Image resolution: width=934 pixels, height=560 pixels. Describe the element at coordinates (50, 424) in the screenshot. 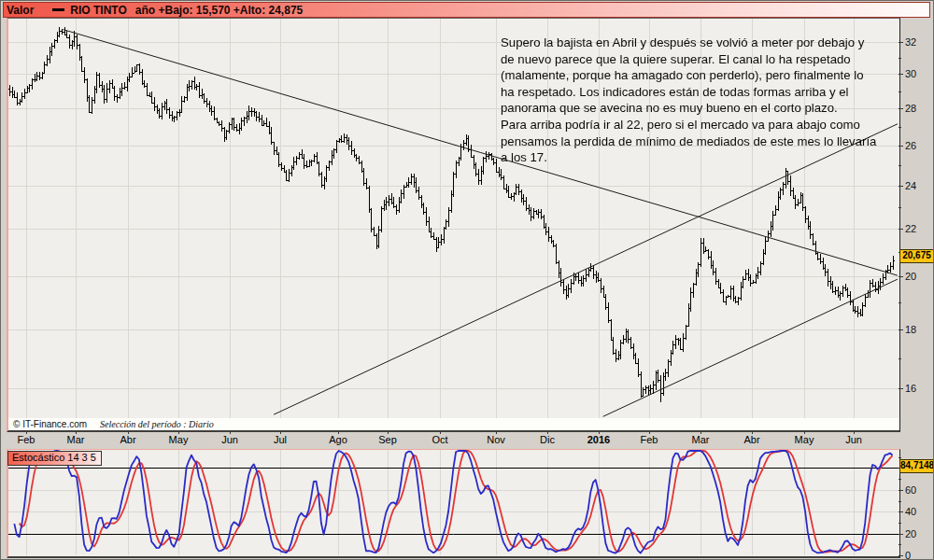

I see `copyright-label: © IT-Finance.com` at that location.